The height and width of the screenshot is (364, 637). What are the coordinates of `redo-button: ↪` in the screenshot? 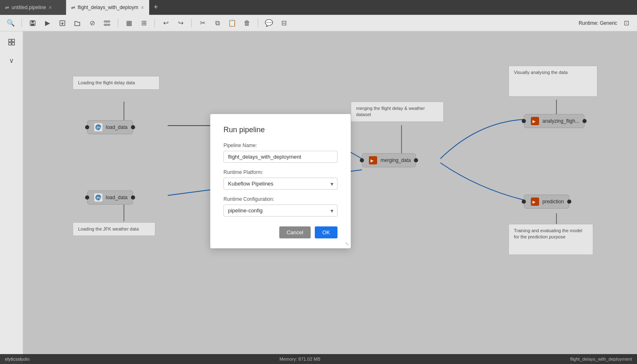 It's located at (181, 23).